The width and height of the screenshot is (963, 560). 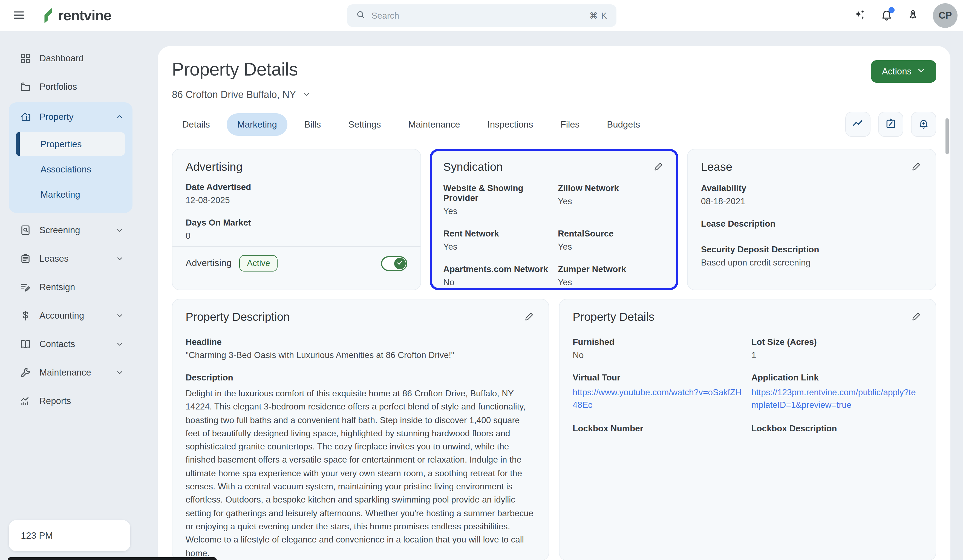 What do you see at coordinates (361, 378) in the screenshot?
I see `field-label: Description` at bounding box center [361, 378].